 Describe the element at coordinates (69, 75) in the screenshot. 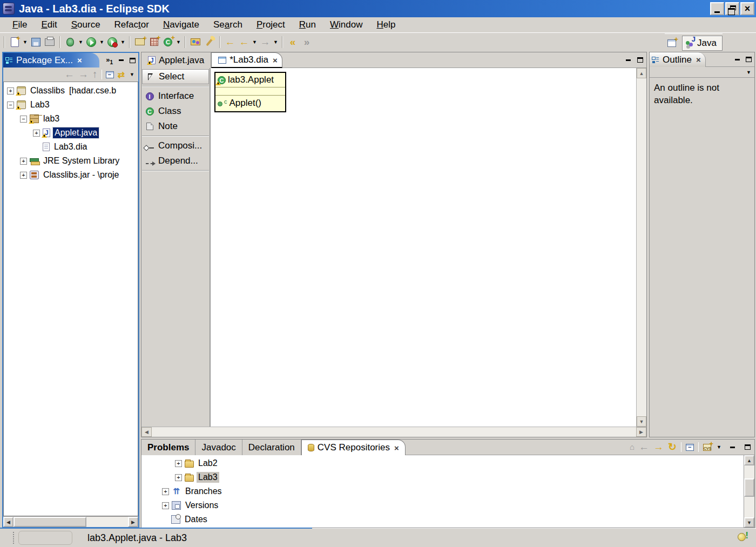

I see `back-history-icon: ←` at that location.